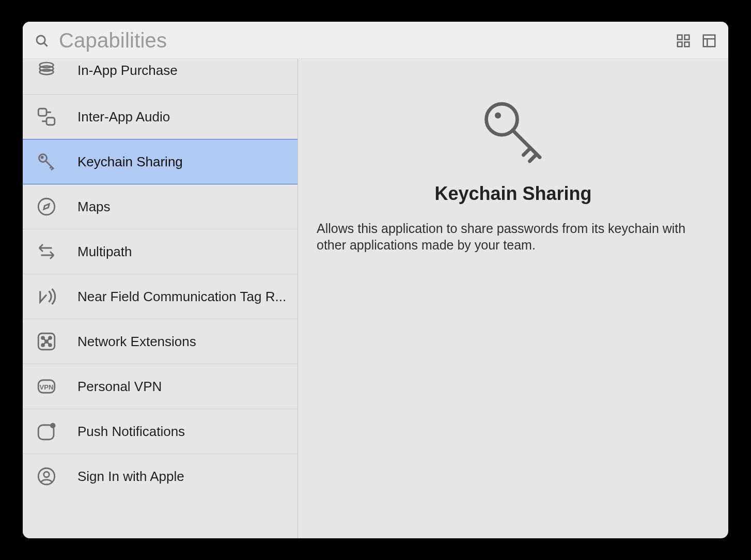 Image resolution: width=751 pixels, height=560 pixels. I want to click on list-item-multipath: Multipath, so click(160, 252).